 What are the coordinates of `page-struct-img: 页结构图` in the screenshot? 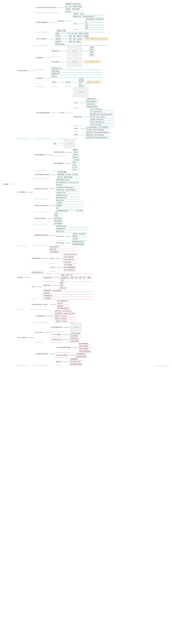 It's located at (81, 92).